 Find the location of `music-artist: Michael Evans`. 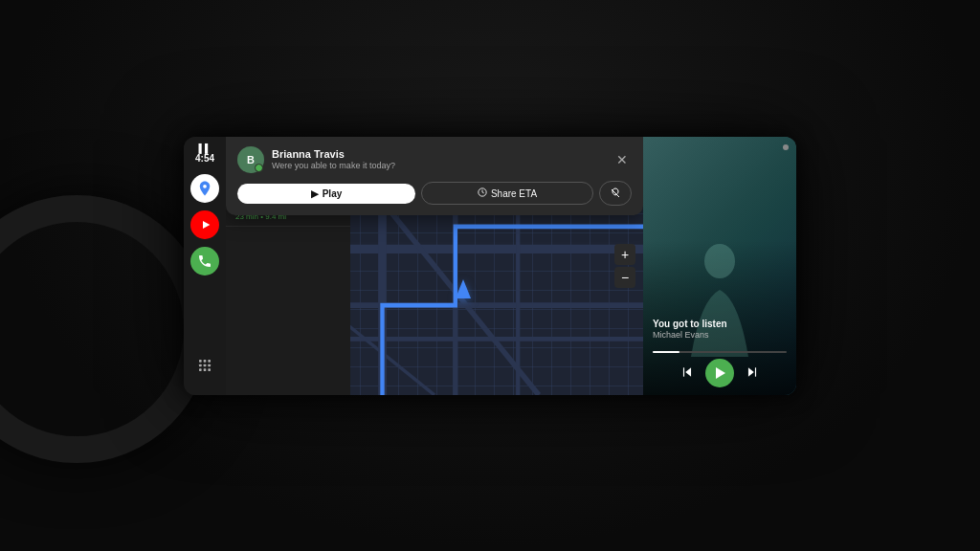

music-artist: Michael Evans is located at coordinates (720, 336).